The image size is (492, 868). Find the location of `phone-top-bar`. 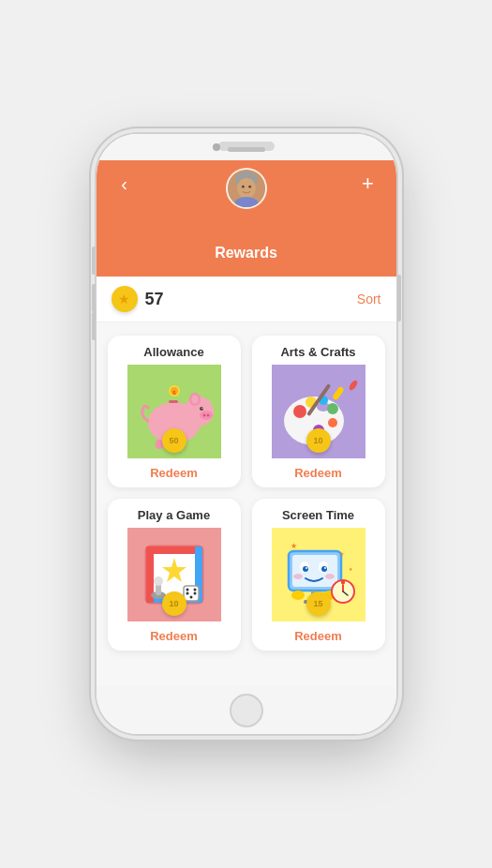

phone-top-bar is located at coordinates (246, 147).